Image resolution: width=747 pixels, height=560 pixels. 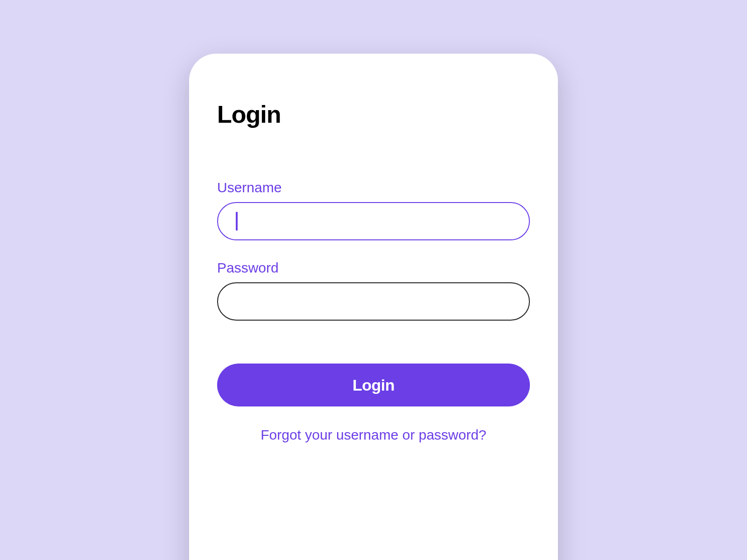 What do you see at coordinates (374, 385) in the screenshot?
I see `login-button: Login` at bounding box center [374, 385].